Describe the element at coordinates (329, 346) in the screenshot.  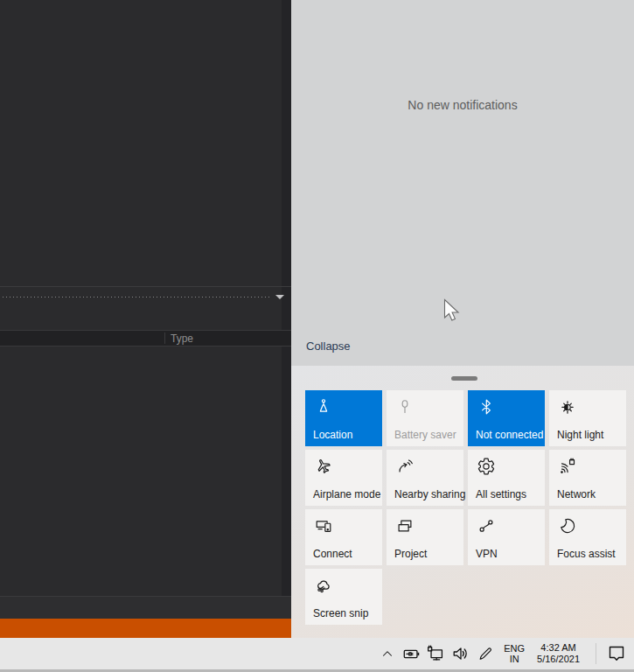
I see `collapse-link: Collapse` at that location.